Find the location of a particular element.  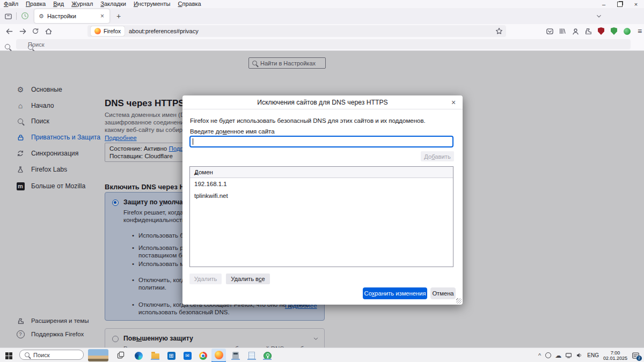

chrome-button is located at coordinates (203, 356).